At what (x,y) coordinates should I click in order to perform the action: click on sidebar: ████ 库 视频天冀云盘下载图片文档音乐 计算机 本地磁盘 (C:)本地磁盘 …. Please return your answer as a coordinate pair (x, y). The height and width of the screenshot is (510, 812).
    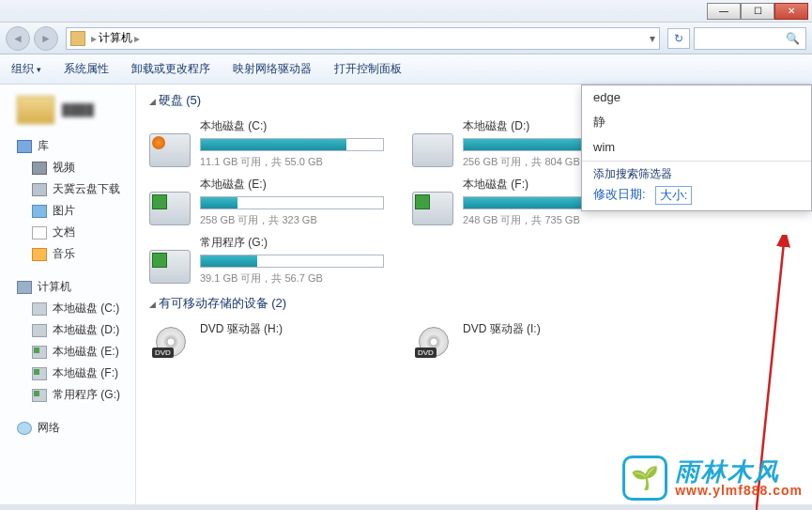
    Looking at the image, I should click on (68, 295).